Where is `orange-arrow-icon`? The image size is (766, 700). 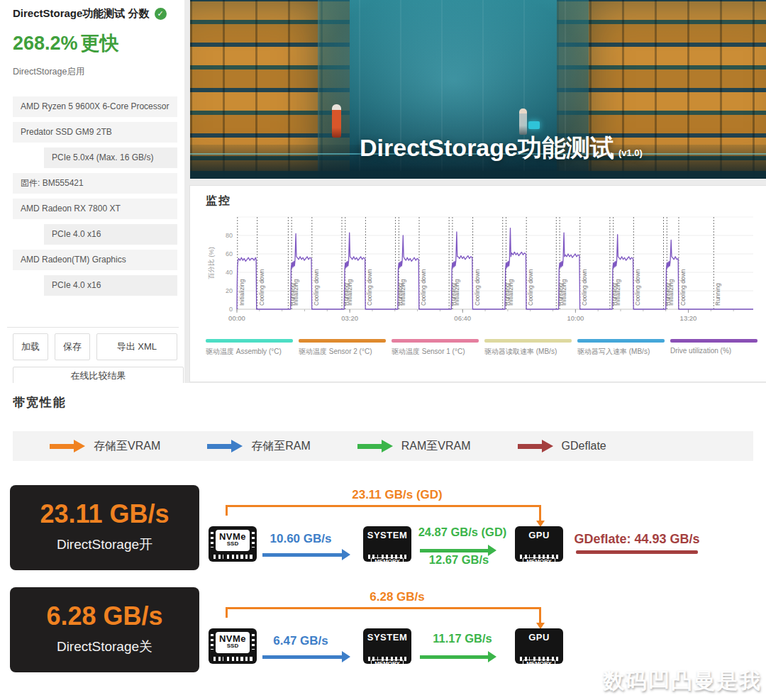 orange-arrow-icon is located at coordinates (67, 446).